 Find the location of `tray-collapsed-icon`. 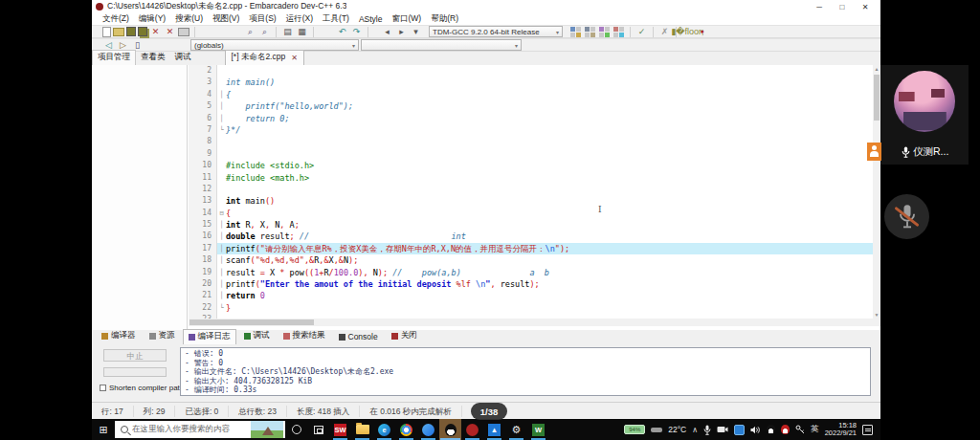

tray-collapsed-icon is located at coordinates (657, 430).